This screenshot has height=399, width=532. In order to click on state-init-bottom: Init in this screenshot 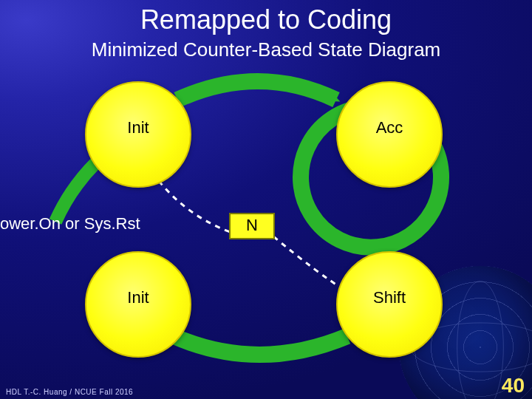, I will do `click(138, 304)`.